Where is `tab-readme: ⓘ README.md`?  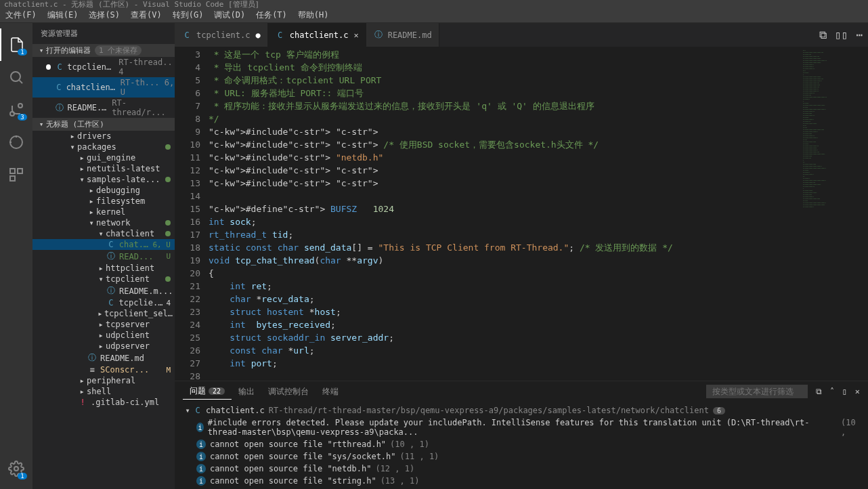
tab-readme: ⓘ README.md is located at coordinates (403, 35).